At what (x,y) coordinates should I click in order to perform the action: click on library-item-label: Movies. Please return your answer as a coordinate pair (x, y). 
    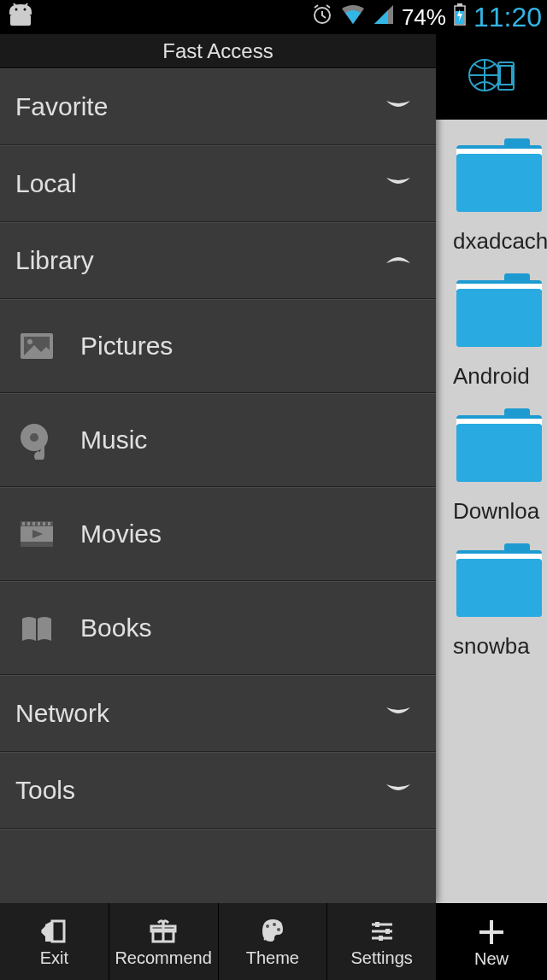
    Looking at the image, I should click on (121, 534).